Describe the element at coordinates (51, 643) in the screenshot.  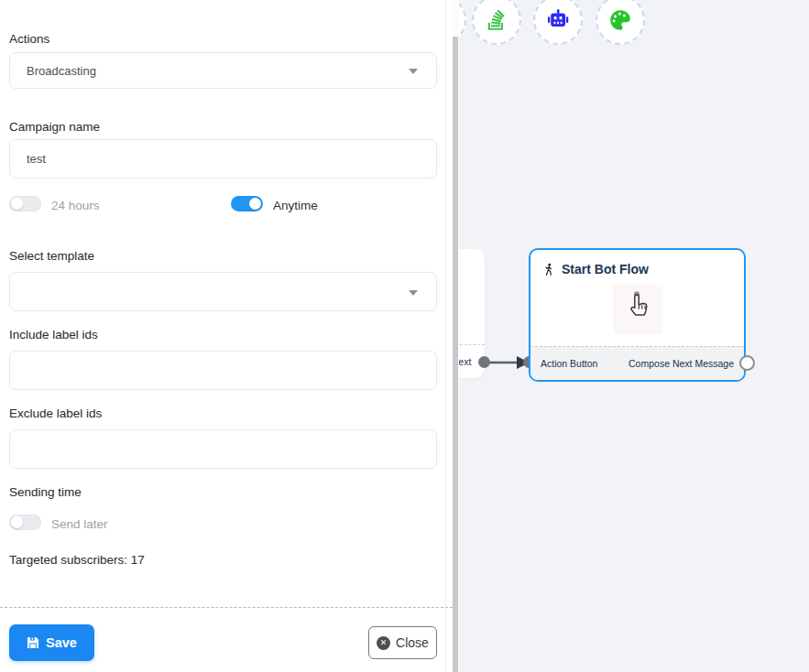
I see `save-button: Save` at that location.